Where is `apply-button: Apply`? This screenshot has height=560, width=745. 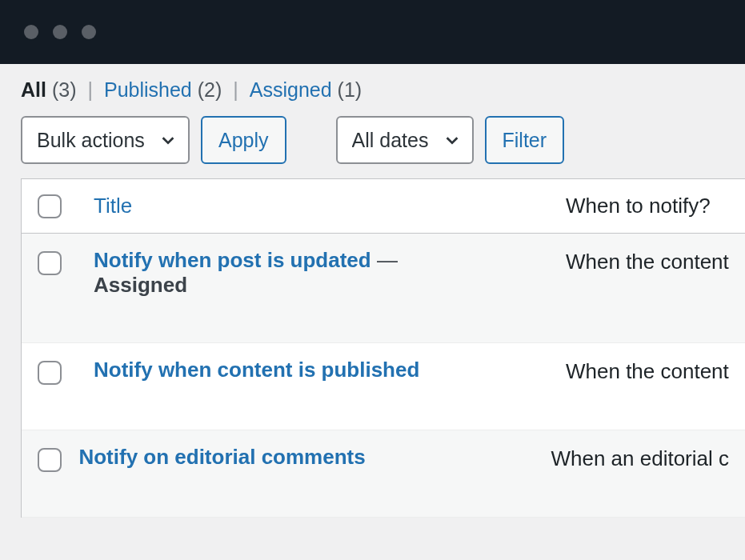
apply-button: Apply is located at coordinates (243, 140).